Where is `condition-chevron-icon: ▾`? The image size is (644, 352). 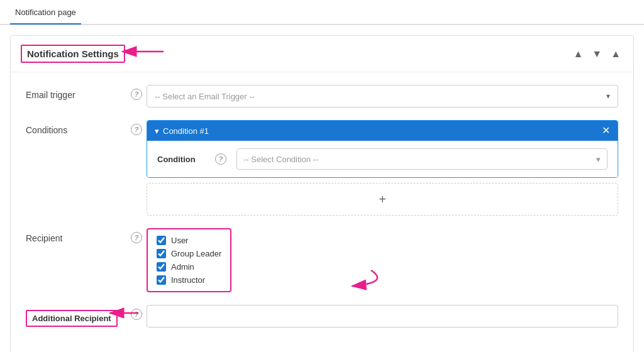 condition-chevron-icon: ▾ is located at coordinates (157, 131).